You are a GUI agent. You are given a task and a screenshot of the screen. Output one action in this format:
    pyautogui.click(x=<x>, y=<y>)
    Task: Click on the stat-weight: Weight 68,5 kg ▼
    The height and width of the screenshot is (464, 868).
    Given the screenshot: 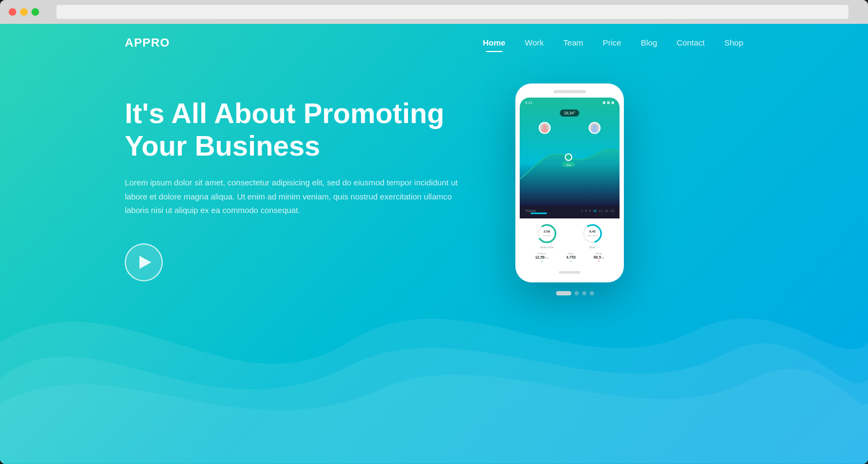 What is the action you would take?
    pyautogui.click(x=599, y=257)
    